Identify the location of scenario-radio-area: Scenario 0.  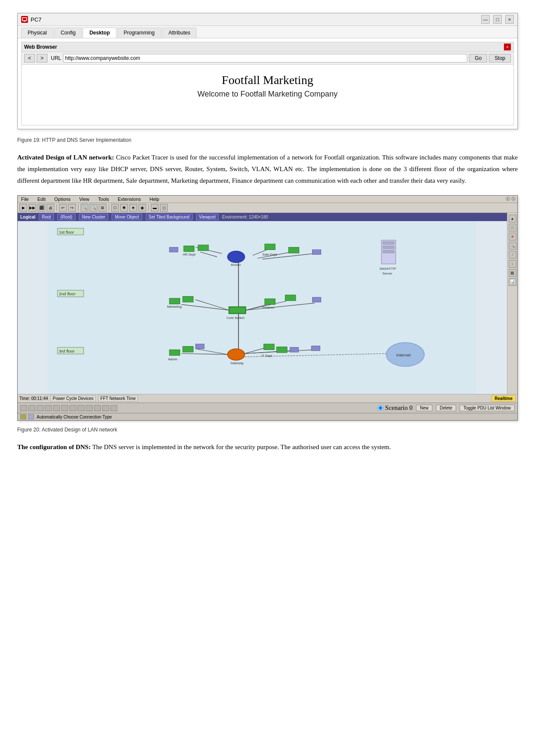
(395, 408).